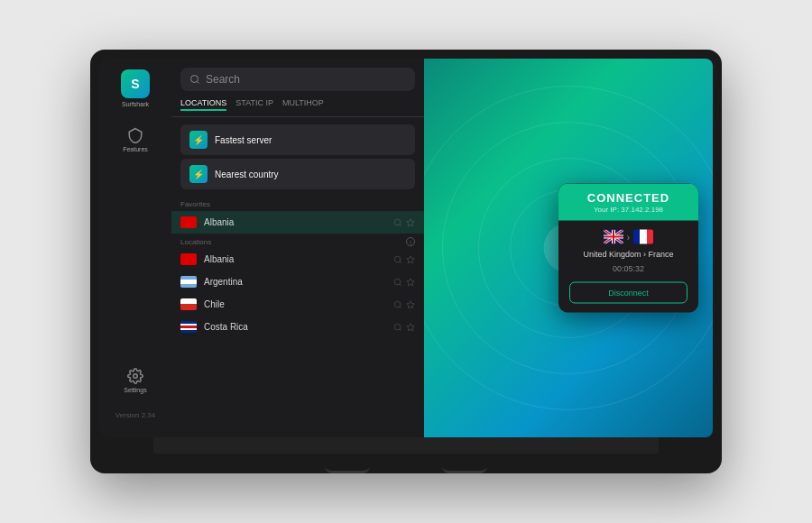  I want to click on costa-rica-actions, so click(404, 327).